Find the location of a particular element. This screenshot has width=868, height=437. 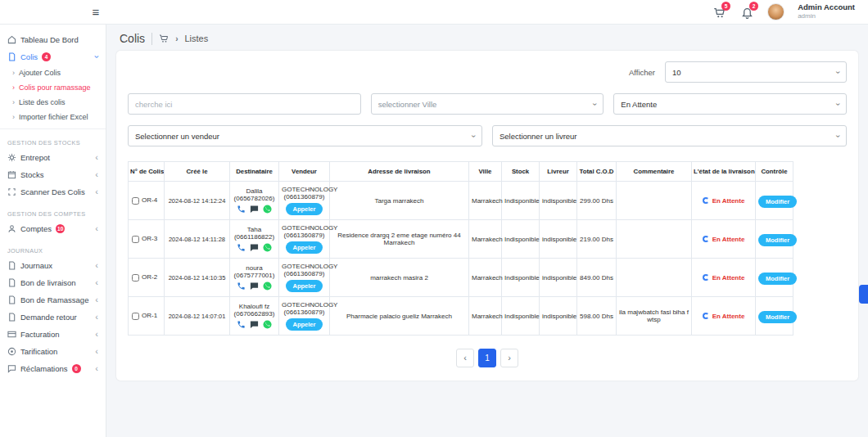

pagination-prev-button: ‹ is located at coordinates (465, 358).